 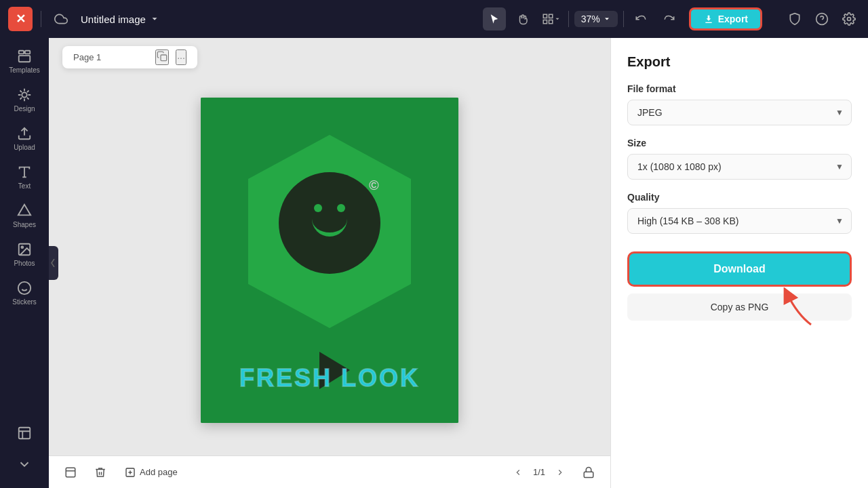 I want to click on redo-btn, so click(x=669, y=19).